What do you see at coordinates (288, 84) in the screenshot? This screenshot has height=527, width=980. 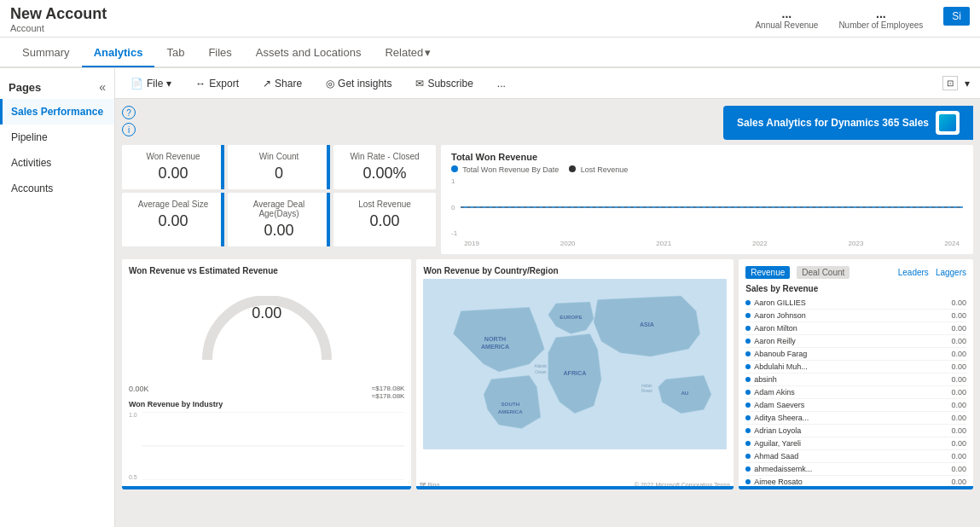 I see `share-label: Share` at bounding box center [288, 84].